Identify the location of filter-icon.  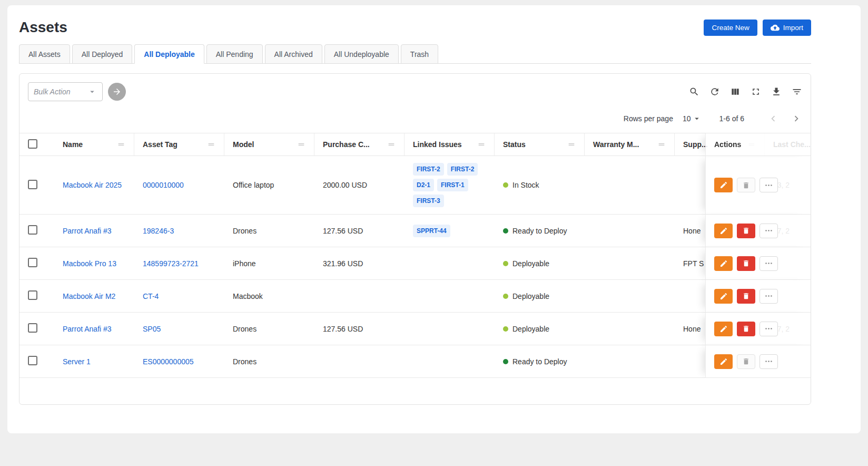
(797, 92).